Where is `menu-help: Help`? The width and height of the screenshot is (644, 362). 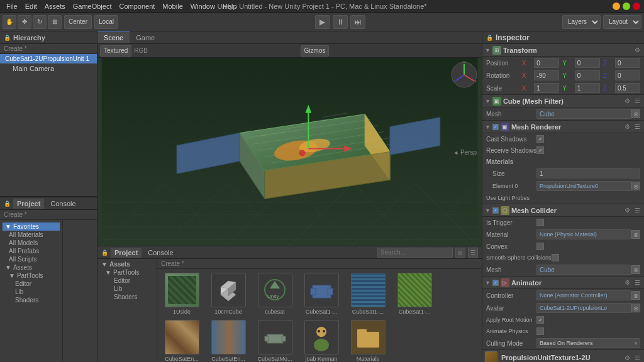 menu-help: Help is located at coordinates (230, 6).